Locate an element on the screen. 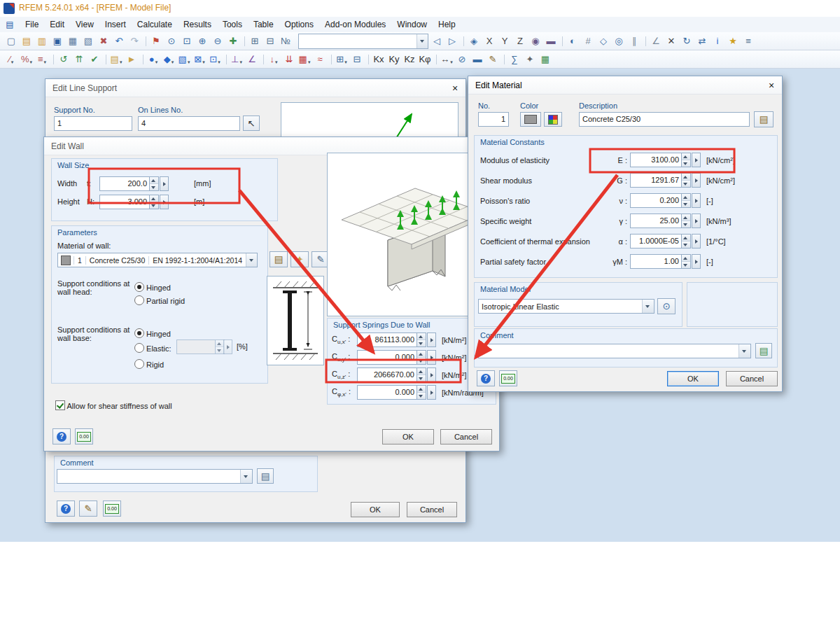 This screenshot has height=630, width=840. size-spinbox: 3.000 is located at coordinates (129, 202).